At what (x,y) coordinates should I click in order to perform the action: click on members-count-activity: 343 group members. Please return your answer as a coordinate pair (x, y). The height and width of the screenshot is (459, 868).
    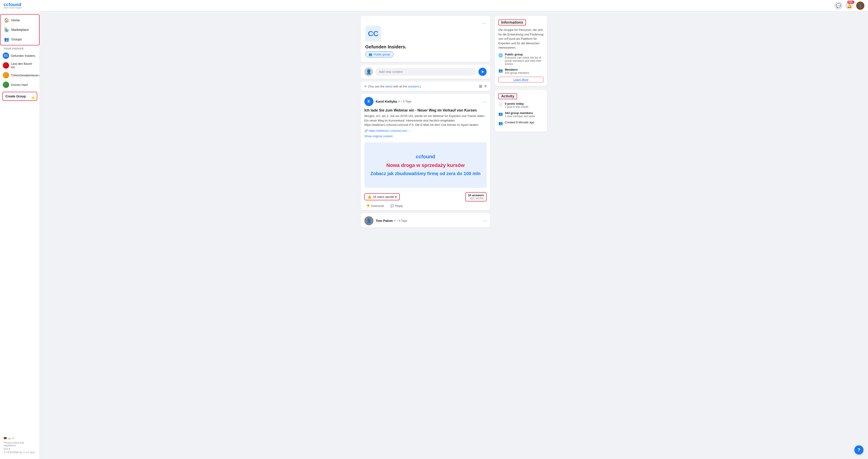
    Looking at the image, I should click on (520, 113).